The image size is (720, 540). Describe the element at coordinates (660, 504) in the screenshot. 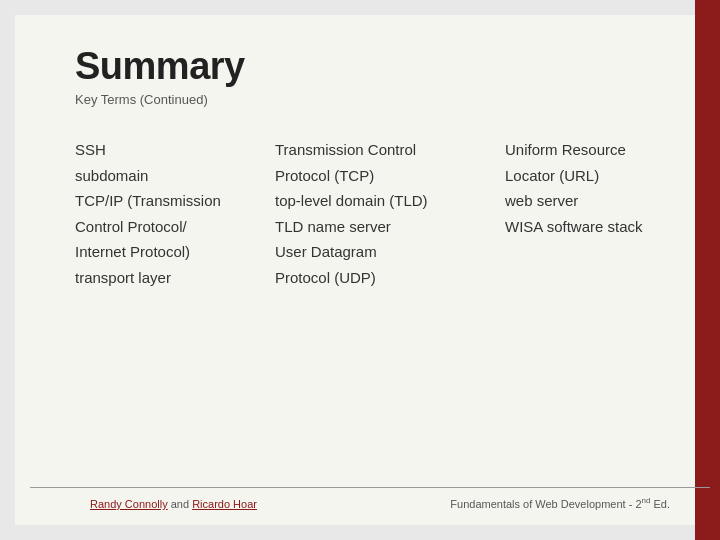

I see `footer-suffix: Ed.` at that location.